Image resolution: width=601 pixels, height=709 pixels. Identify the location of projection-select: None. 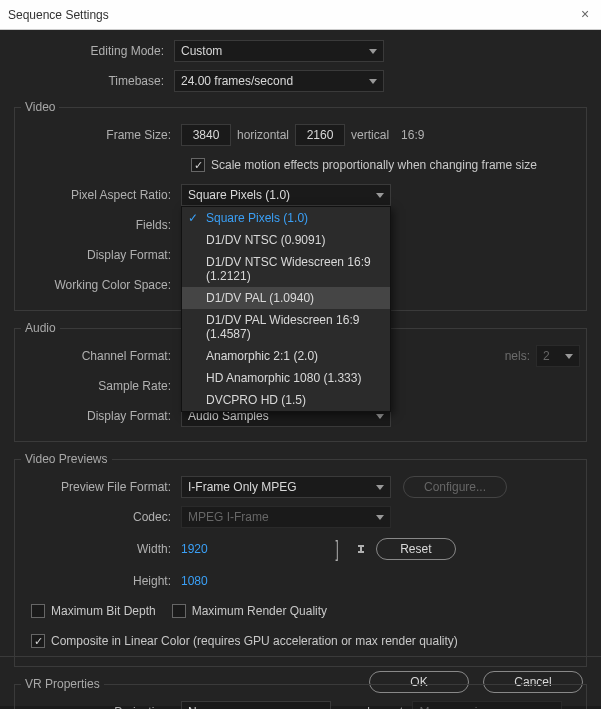
(256, 705).